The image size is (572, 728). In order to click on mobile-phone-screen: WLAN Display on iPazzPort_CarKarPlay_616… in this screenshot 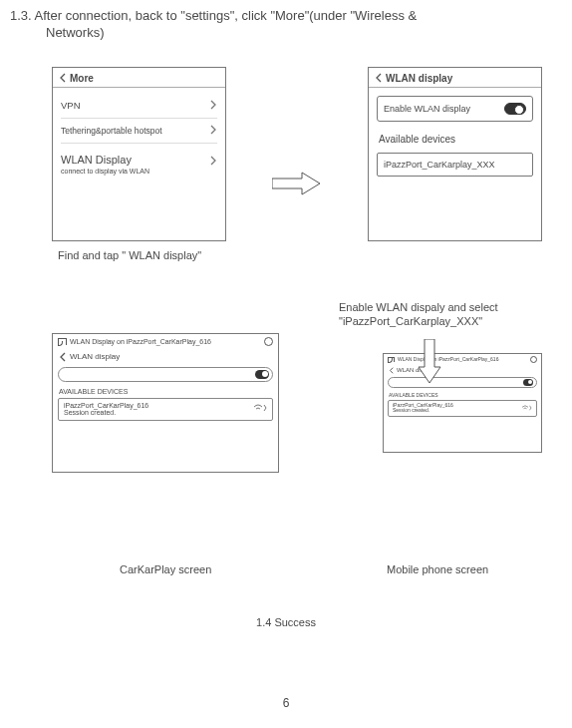, I will do `click(462, 403)`.